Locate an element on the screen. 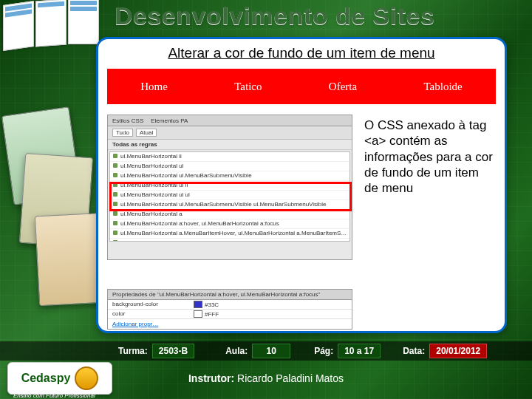 The height and width of the screenshot is (399, 532). turma-label: Turma: is located at coordinates (133, 351).